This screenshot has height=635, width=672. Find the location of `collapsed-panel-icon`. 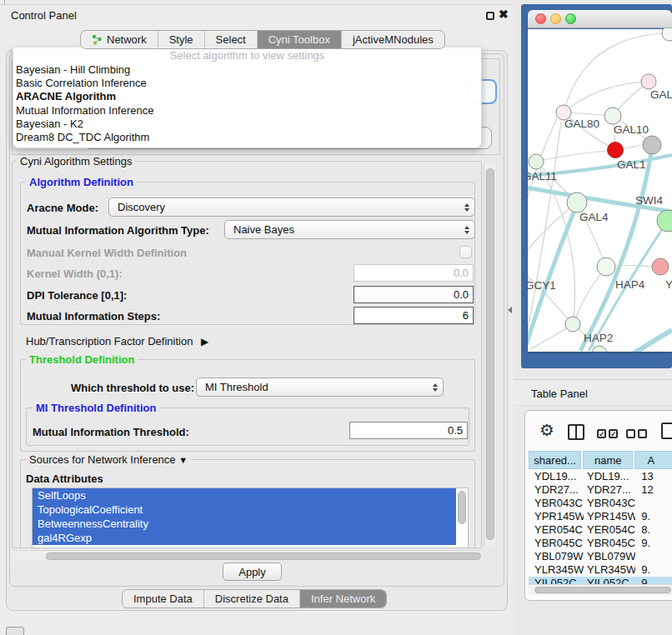

collapsed-panel-icon is located at coordinates (15, 631).